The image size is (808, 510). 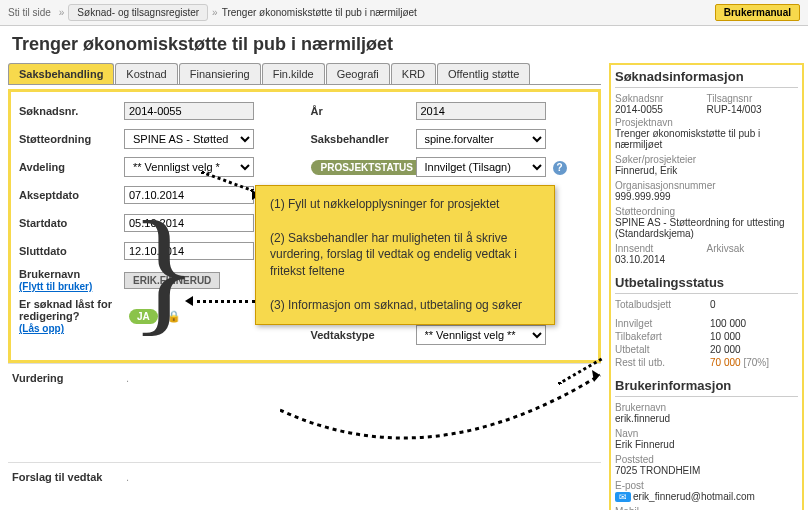 I want to click on utbetalt-v: 20 000, so click(x=726, y=350).